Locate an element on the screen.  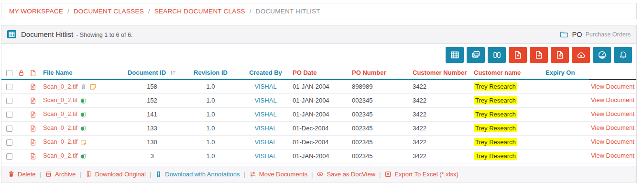
cell-document-id: 158 is located at coordinates (152, 86).